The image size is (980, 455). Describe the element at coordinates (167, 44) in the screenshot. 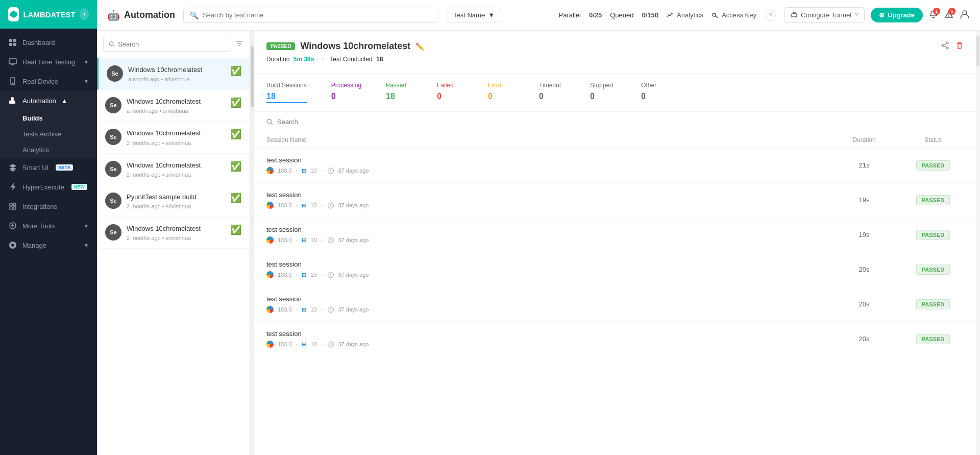

I see `build-search-bar` at that location.